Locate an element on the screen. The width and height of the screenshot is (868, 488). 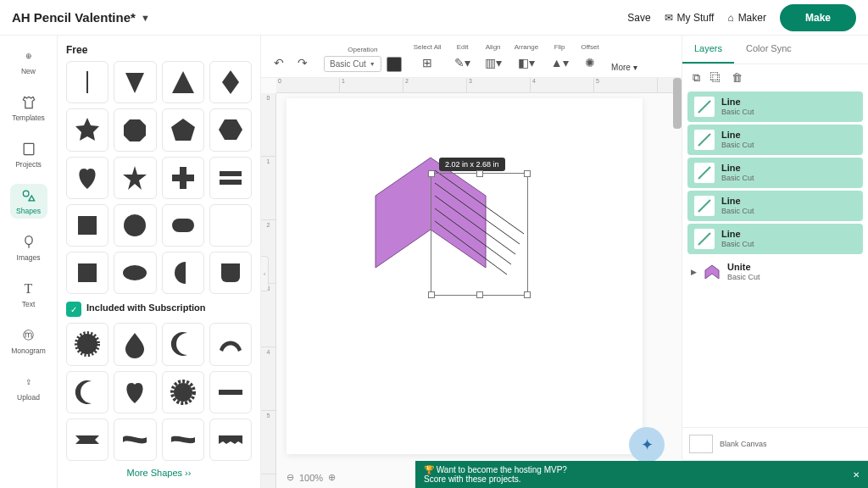
shape-star is located at coordinates (87, 130).